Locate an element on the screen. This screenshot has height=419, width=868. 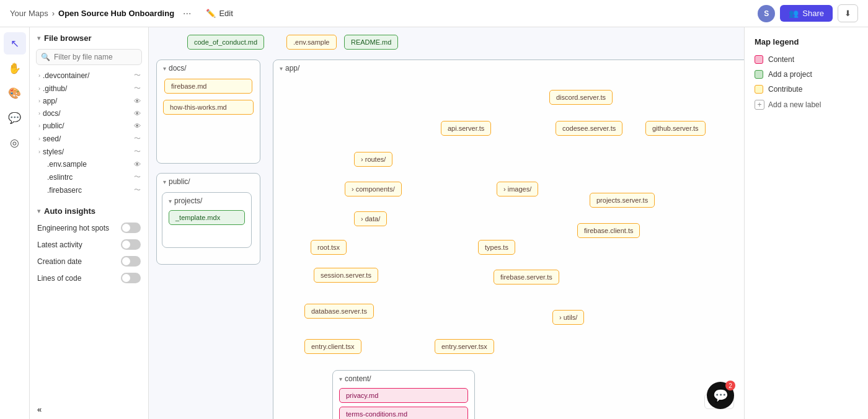
code-of-conduct-node: code_of_conduct.md is located at coordinates (226, 42).